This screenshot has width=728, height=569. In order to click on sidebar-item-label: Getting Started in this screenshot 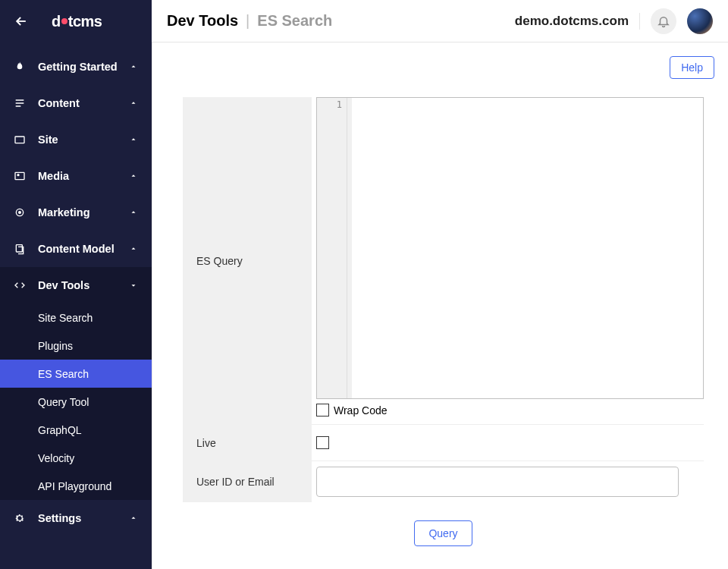, I will do `click(83, 67)`.